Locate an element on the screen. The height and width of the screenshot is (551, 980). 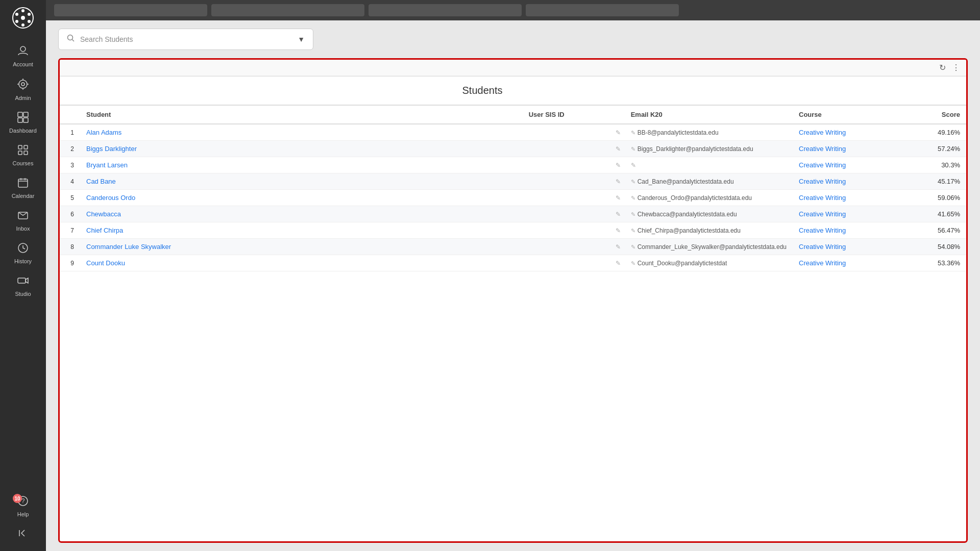
sidebar-item-help: ? 10 Help is located at coordinates (23, 506).